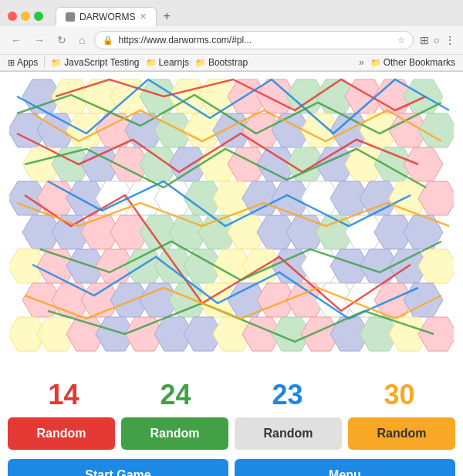 The image size is (463, 476). I want to click on title-bar: DARWORMS ✕ +, so click(231, 13).